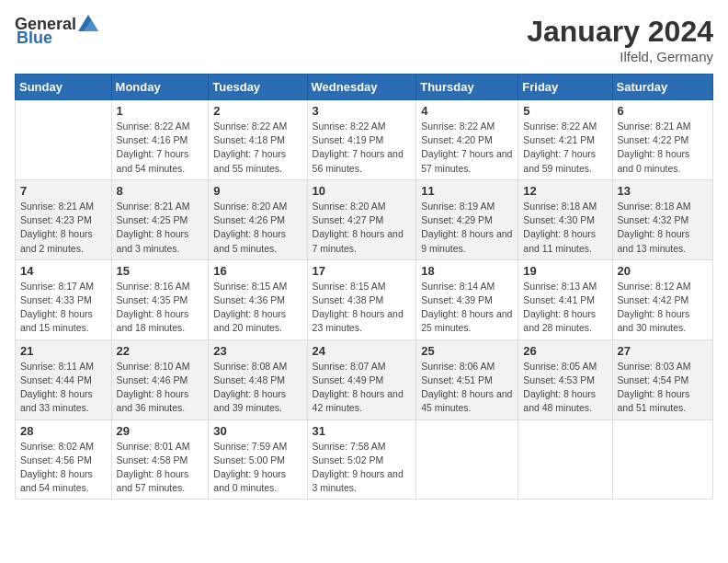 The image size is (728, 563). I want to click on day-number: 25, so click(467, 351).